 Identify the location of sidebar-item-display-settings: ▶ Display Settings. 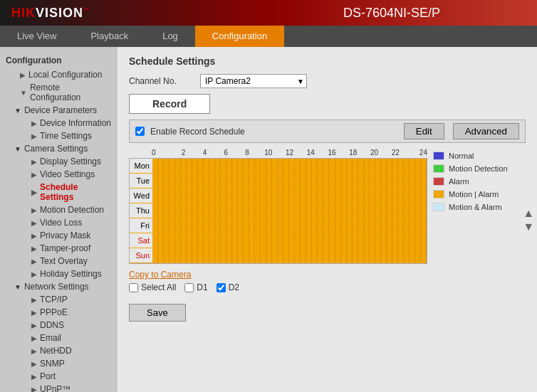
(58, 161).